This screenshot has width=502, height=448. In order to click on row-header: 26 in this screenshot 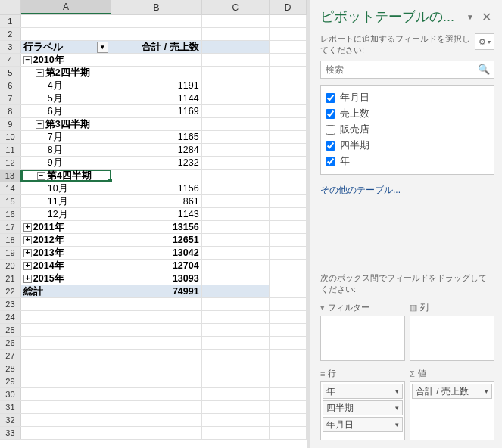, I will do `click(11, 343)`.